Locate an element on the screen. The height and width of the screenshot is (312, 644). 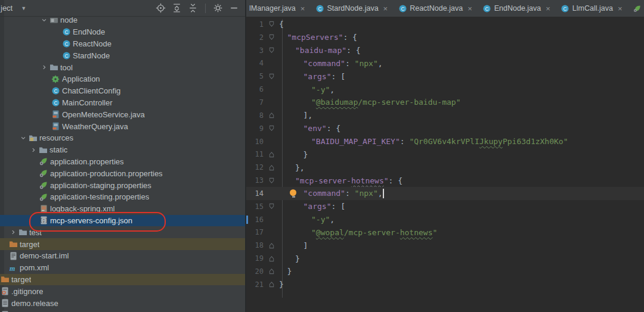
code-text: "-y", is located at coordinates (306, 89).